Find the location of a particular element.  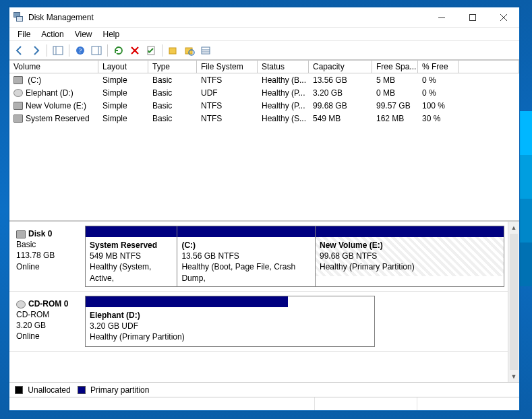

forward-button is located at coordinates (36, 51).